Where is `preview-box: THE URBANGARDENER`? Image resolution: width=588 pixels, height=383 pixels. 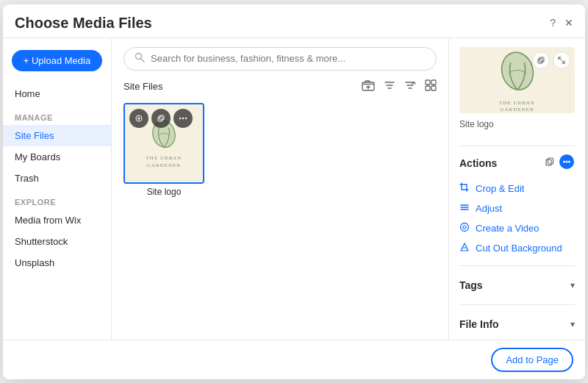
preview-box: THE URBANGARDENER is located at coordinates (517, 80).